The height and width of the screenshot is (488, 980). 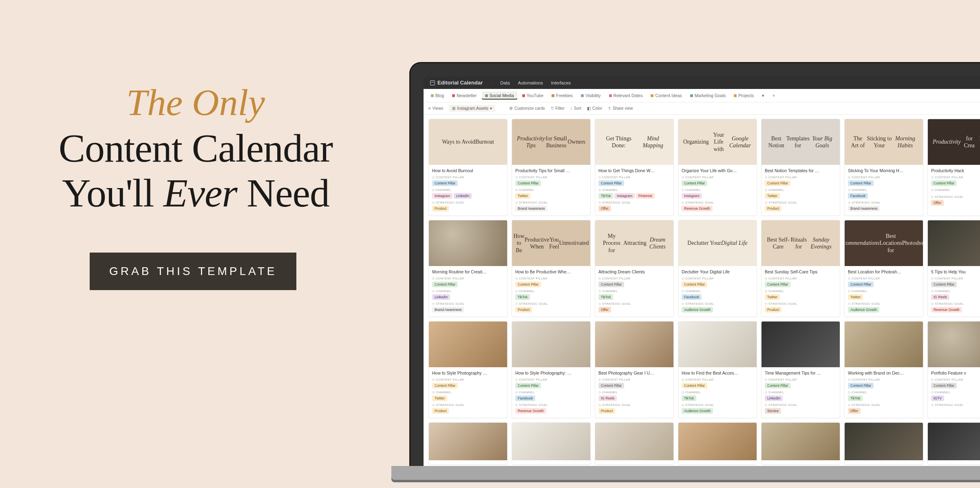 What do you see at coordinates (799, 243) in the screenshot?
I see `thumb-text-line: Rituals for` at bounding box center [799, 243].